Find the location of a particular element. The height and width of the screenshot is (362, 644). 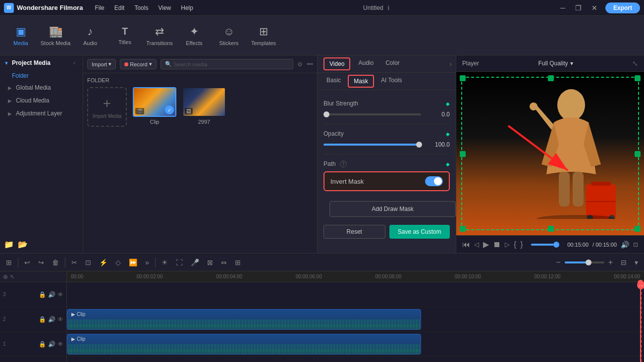

maximize-button: ❐ is located at coordinates (579, 8).